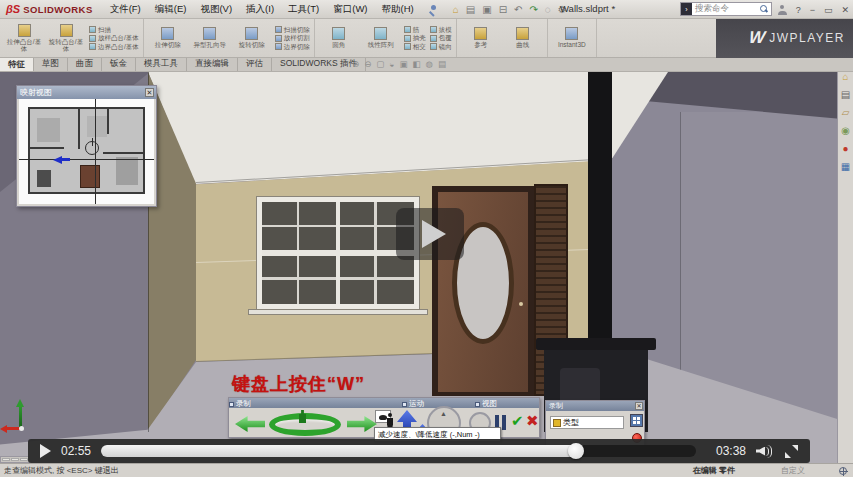 The image size is (853, 477). I want to click on play-icon, so click(434, 234).